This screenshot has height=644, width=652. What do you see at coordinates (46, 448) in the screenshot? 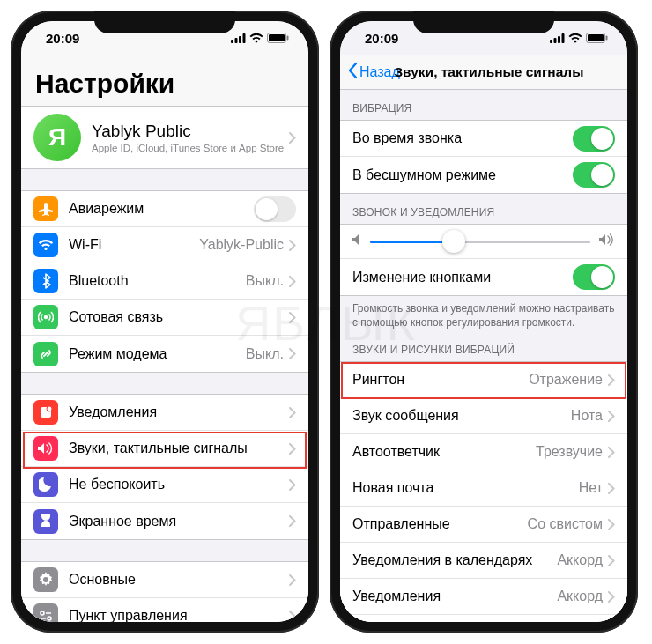
I see `sounds-icon` at bounding box center [46, 448].